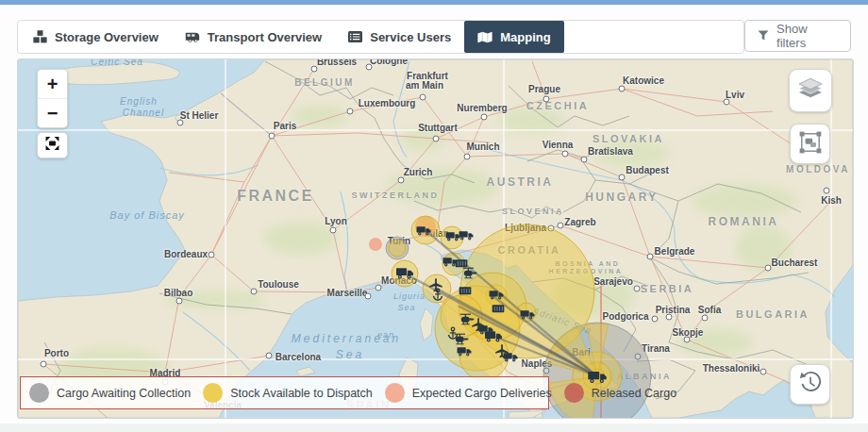 The width and height of the screenshot is (868, 432). What do you see at coordinates (109, 392) in the screenshot?
I see `legend-item: Cargo Awaiting Collection` at bounding box center [109, 392].